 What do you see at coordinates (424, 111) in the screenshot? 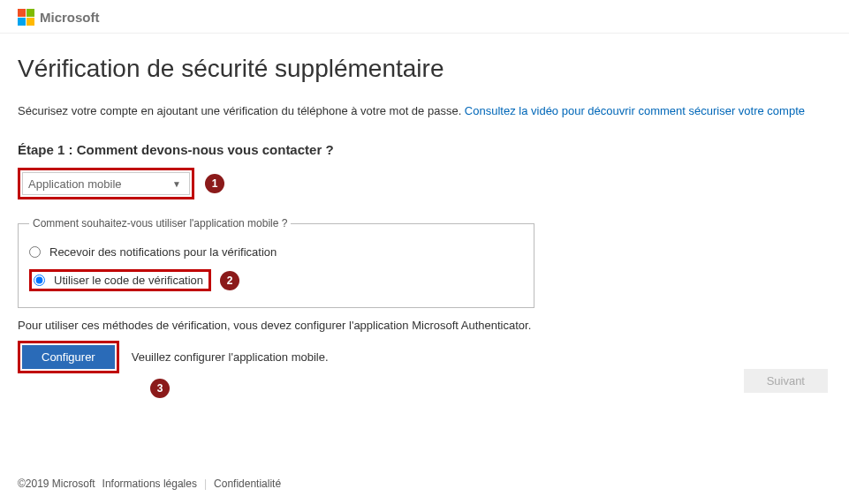
I see `page-subtitle: Sécurisez votre compte en ajoutant une v…` at bounding box center [424, 111].